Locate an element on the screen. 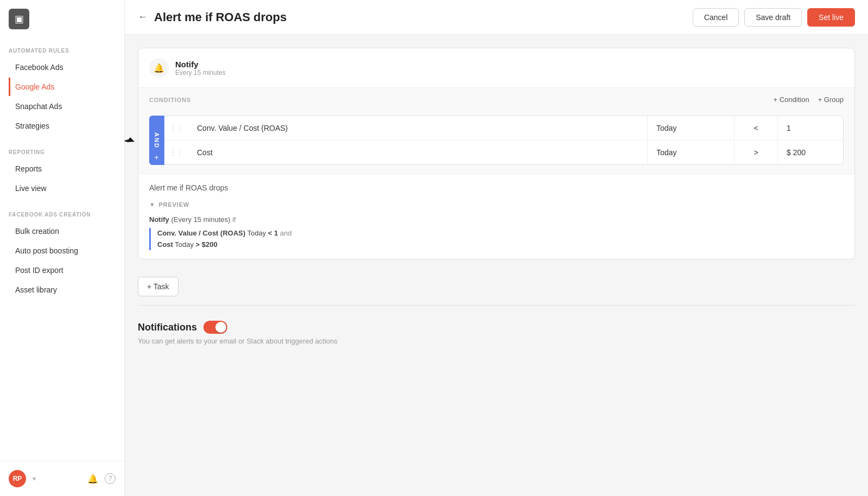  save-draft-button: Save draft is located at coordinates (773, 17).